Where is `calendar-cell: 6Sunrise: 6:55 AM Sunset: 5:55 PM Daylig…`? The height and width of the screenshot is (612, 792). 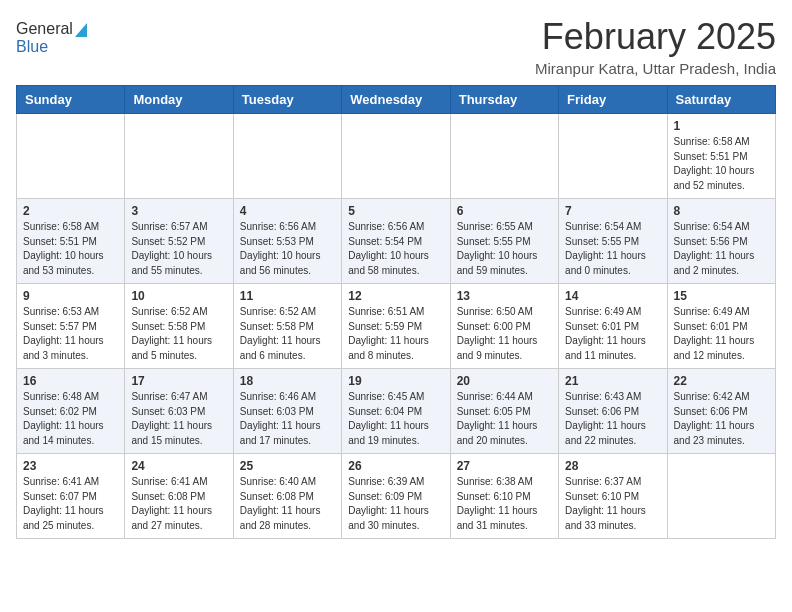
calendar-cell: 6Sunrise: 6:55 AM Sunset: 5:55 PM Daylig… is located at coordinates (504, 242).